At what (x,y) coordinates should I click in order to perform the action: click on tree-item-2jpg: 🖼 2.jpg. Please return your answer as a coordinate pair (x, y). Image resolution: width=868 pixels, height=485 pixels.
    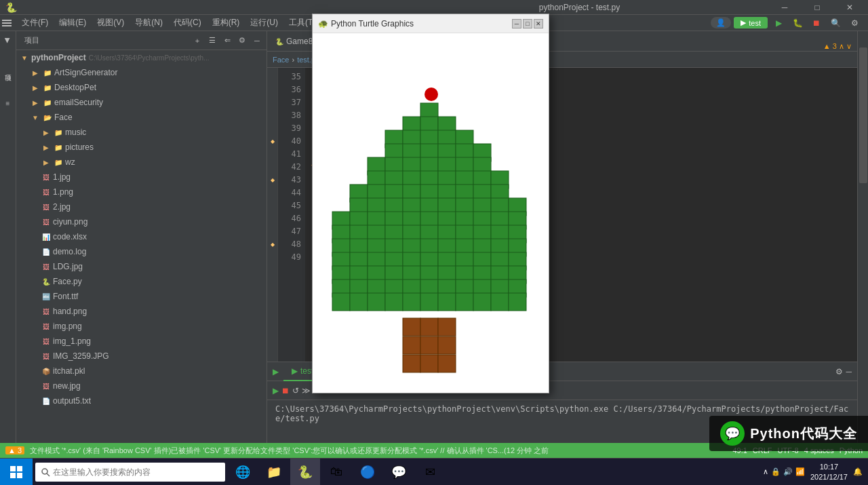
    Looking at the image, I should click on (141, 207).